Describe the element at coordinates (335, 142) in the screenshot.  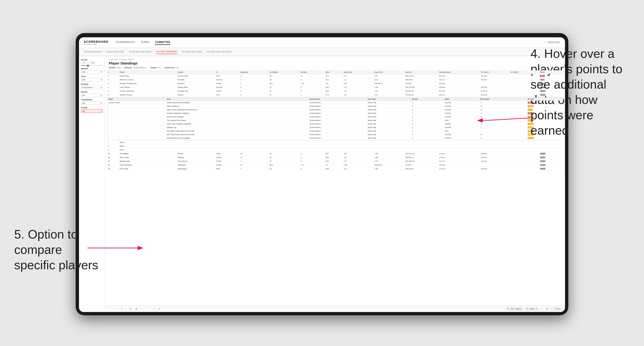
I see `table-row: 7 Nichi...` at that location.